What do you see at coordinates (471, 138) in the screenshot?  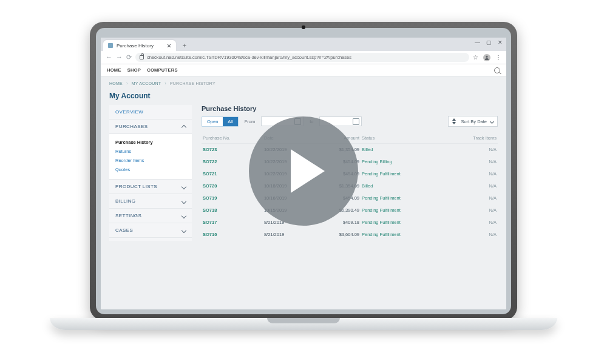 I see `col-track: Track Items` at bounding box center [471, 138].